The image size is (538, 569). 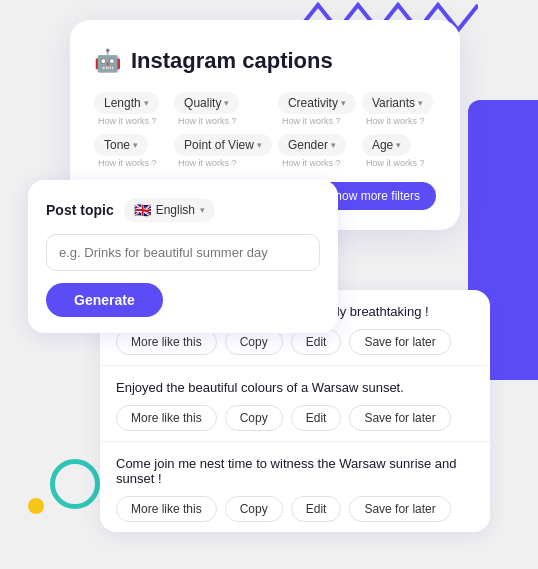 What do you see at coordinates (166, 509) in the screenshot?
I see `more-like-this-button-3: More like this` at bounding box center [166, 509].